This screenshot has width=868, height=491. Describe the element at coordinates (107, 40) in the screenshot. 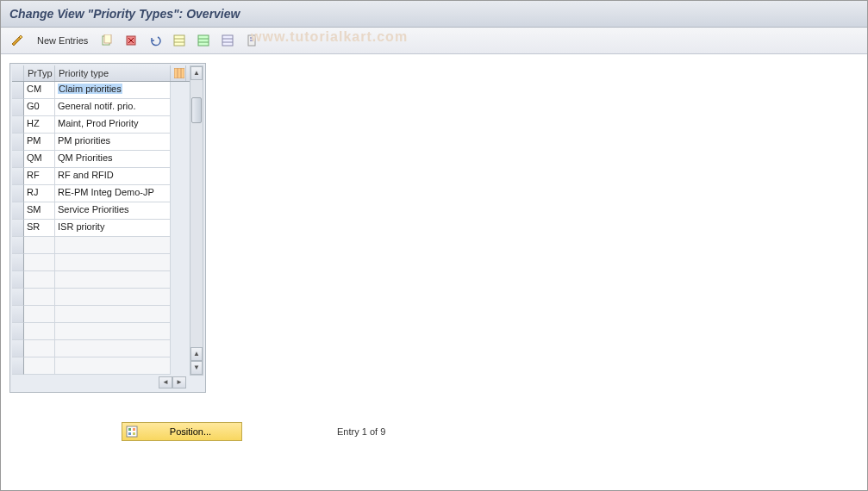

I see `copy-icon` at that location.